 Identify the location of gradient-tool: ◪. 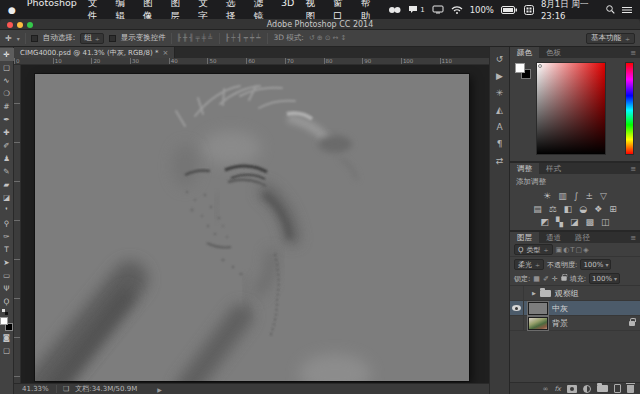
(7, 198).